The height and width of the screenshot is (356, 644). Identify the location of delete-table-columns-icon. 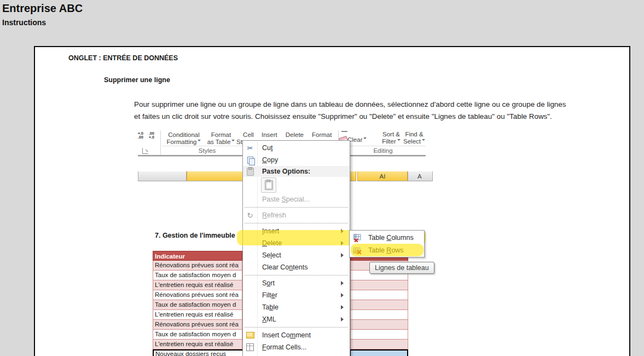
(357, 238).